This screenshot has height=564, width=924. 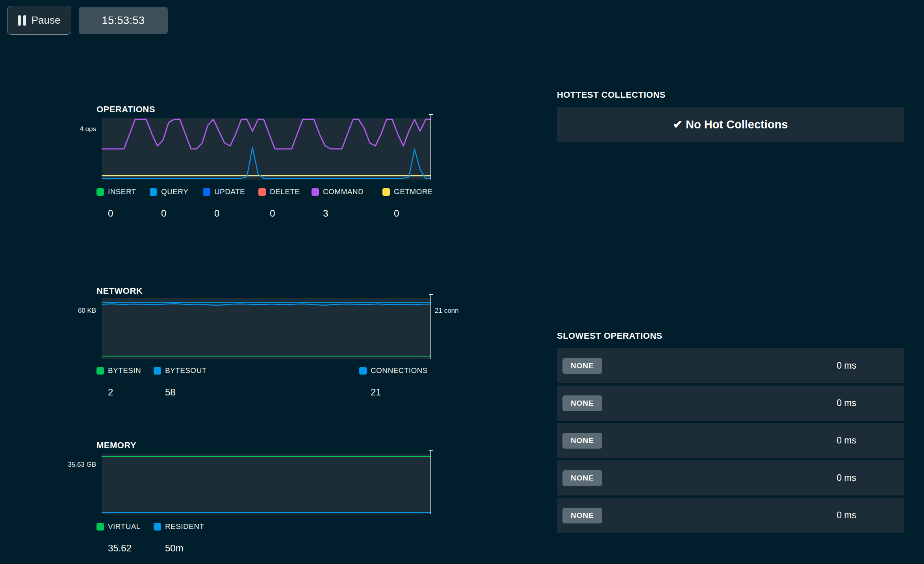 I want to click on command-swatch-icon, so click(x=315, y=192).